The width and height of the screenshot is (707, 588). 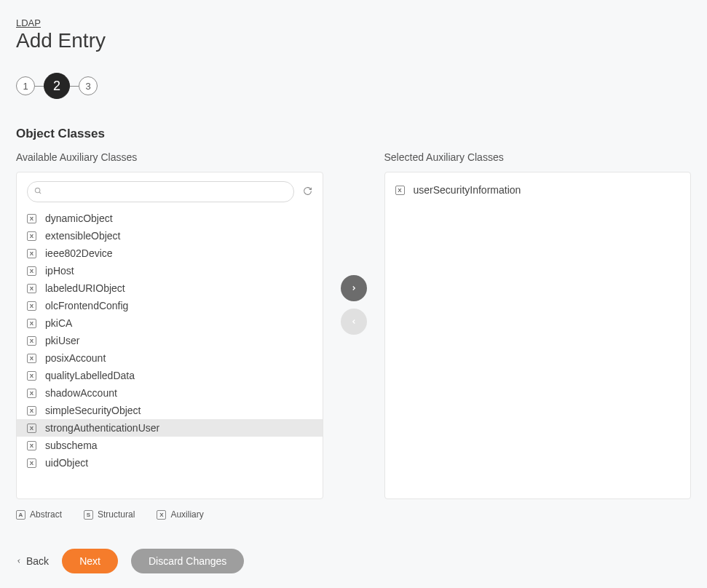 What do you see at coordinates (170, 358) in the screenshot?
I see `available-class-item: XposixAccount` at bounding box center [170, 358].